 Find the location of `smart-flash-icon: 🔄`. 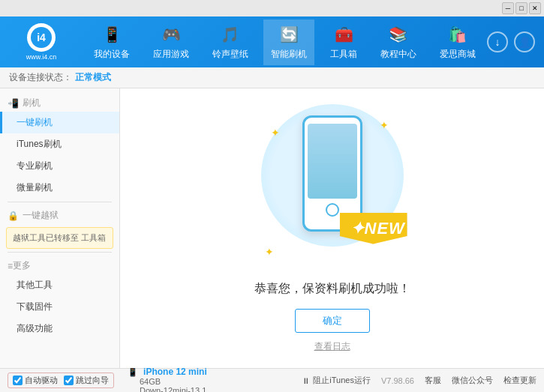

smart-flash-icon: 🔄 is located at coordinates (289, 34).